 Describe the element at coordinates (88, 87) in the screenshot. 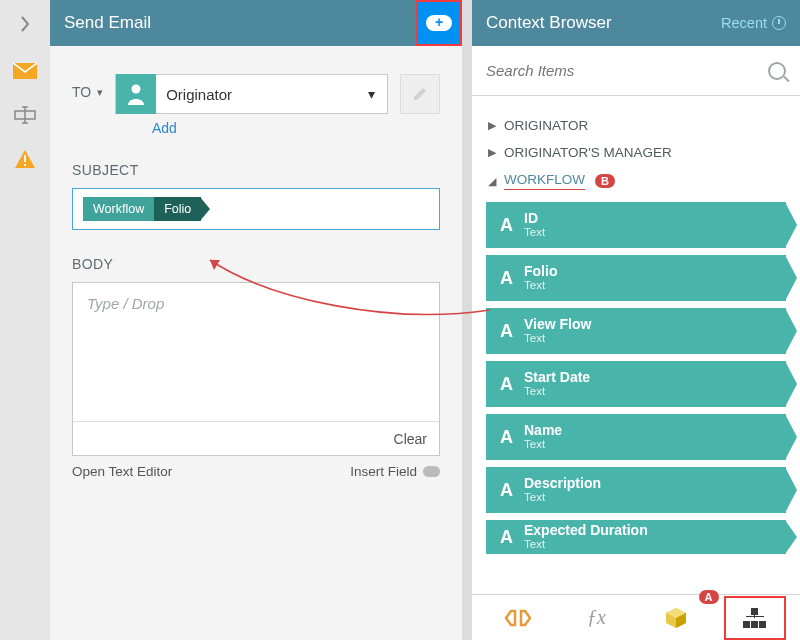

I see `to-label: TO ▾` at that location.